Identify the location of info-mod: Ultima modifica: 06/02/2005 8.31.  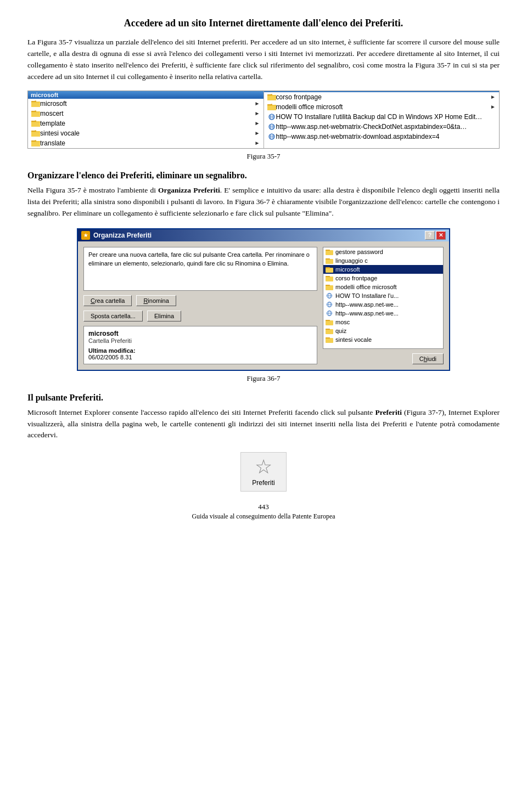
(200, 354).